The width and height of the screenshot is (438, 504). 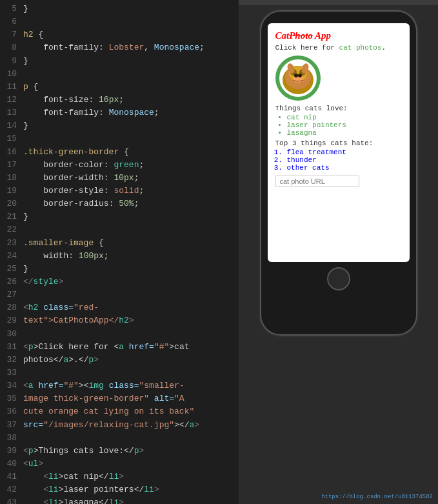 What do you see at coordinates (84, 501) in the screenshot?
I see `code-token: >lasagna</` at bounding box center [84, 501].